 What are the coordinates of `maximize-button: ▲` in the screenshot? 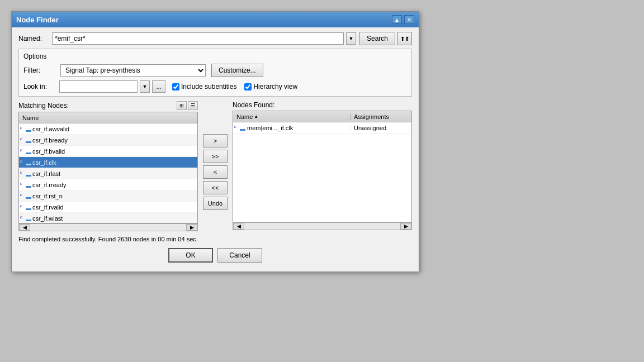 It's located at (397, 20).